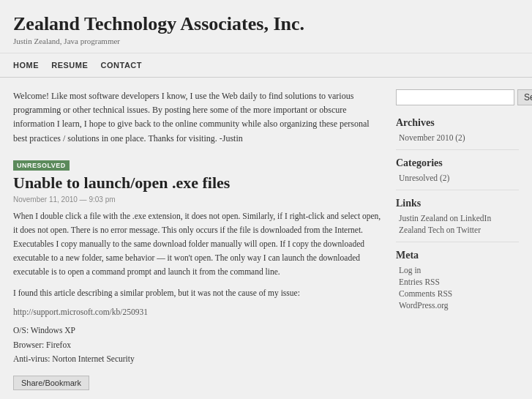  What do you see at coordinates (457, 282) in the screenshot?
I see `meta-entries-rss: Entries RSS` at bounding box center [457, 282].